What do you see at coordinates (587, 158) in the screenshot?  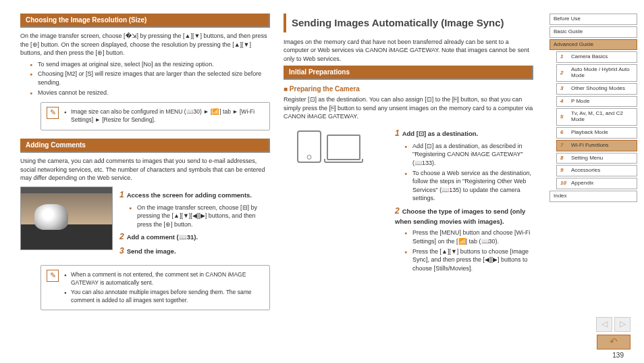 I see `toc-sub-label: Setting Menu` at bounding box center [587, 158].